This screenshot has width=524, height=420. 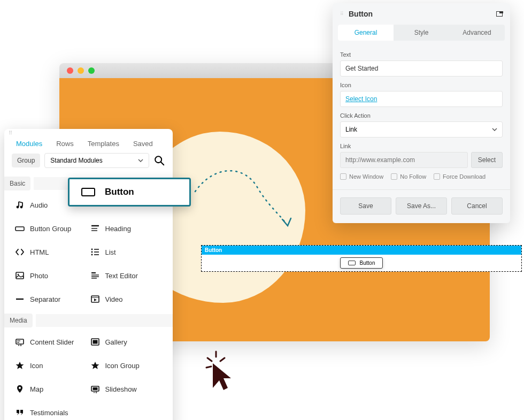 What do you see at coordinates (65, 143) in the screenshot?
I see `tab-rows: Rows` at bounding box center [65, 143].